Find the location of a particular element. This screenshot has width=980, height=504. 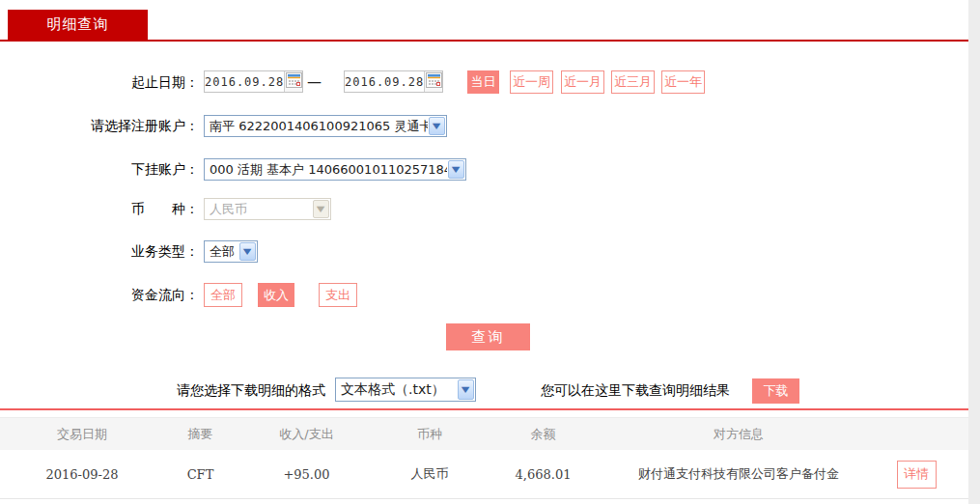

download-format-select: 文本格式（.txt） ▼ is located at coordinates (406, 390).